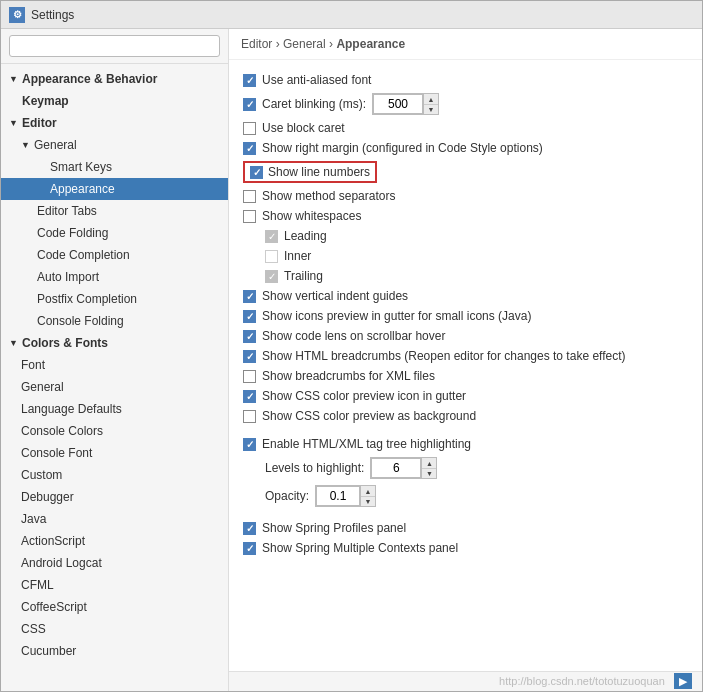  I want to click on sidebar-item-debugger: Debugger, so click(114, 497).